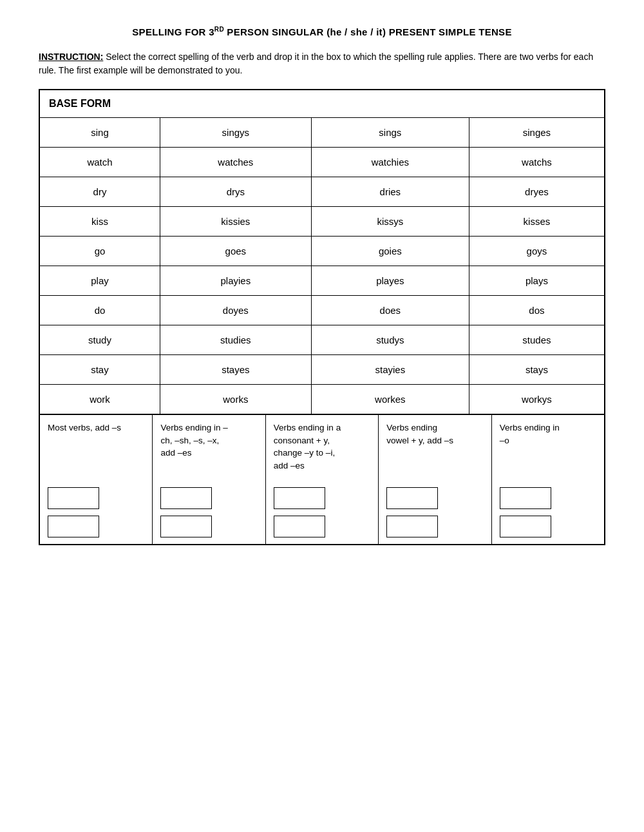  I want to click on table-cell-5-1: playies, so click(236, 281).